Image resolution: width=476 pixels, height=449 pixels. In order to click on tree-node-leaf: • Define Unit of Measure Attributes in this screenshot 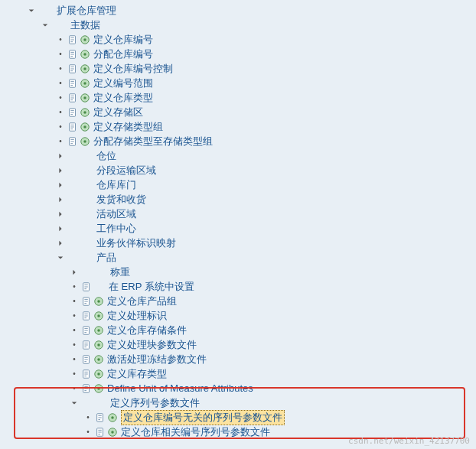, I will do `click(238, 389)`.